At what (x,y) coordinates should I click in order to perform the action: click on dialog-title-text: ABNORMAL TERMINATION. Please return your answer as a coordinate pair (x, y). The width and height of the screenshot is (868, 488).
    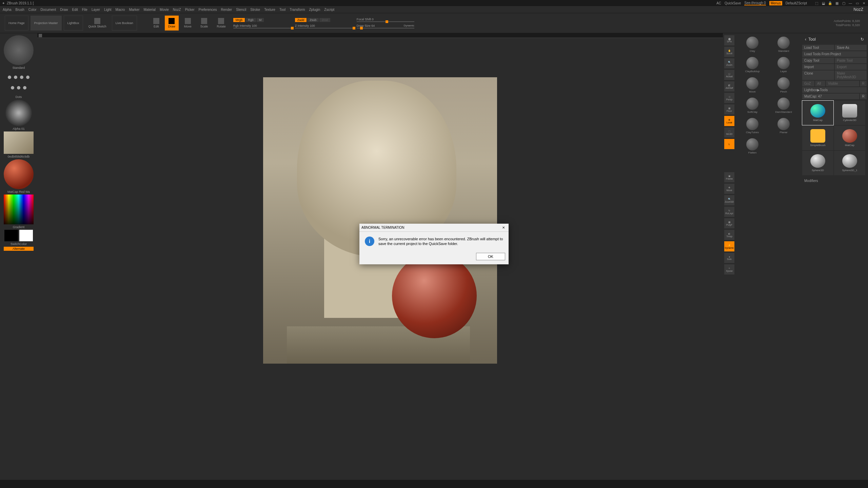
    Looking at the image, I should click on (383, 228).